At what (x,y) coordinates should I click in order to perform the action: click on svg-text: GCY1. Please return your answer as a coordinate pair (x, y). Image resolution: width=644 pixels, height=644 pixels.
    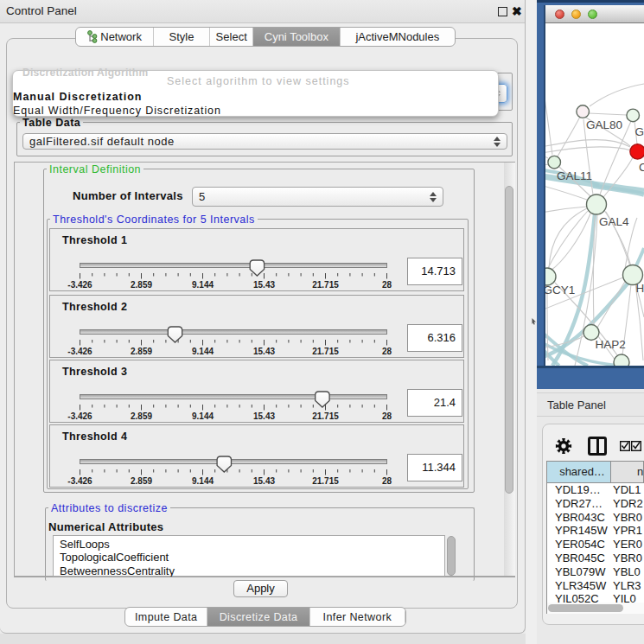
    Looking at the image, I should click on (560, 290).